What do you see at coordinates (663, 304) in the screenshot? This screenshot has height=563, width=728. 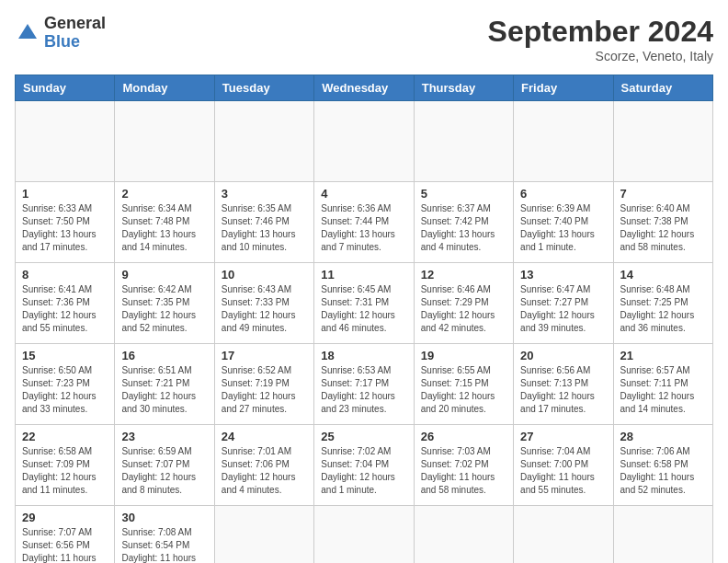 I see `calendar-cell: 14Sunrise: 6:48 AMSunset: 7:25 PMDayligh…` at bounding box center [663, 304].